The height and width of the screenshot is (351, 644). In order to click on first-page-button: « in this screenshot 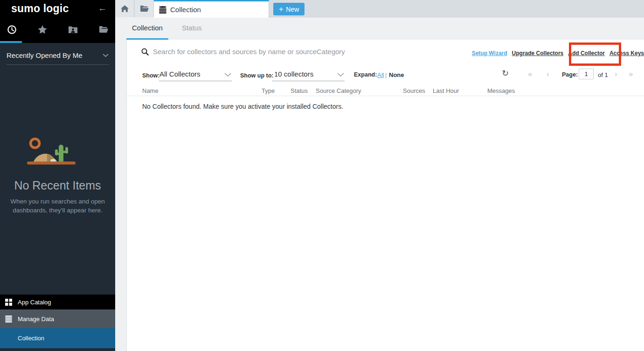, I will do `click(530, 74)`.